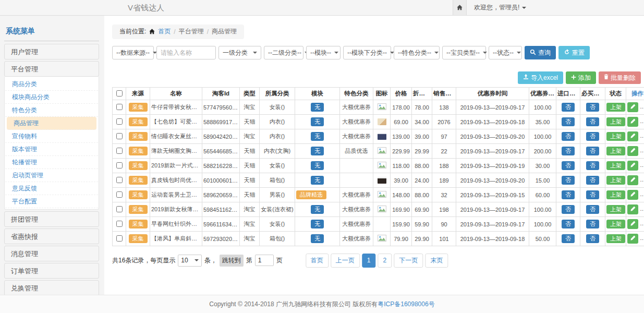 Image resolution: width=644 pixels, height=313 pixels. Describe the element at coordinates (408, 261) in the screenshot. I see `pager-button-下一页: 下一页` at that location.